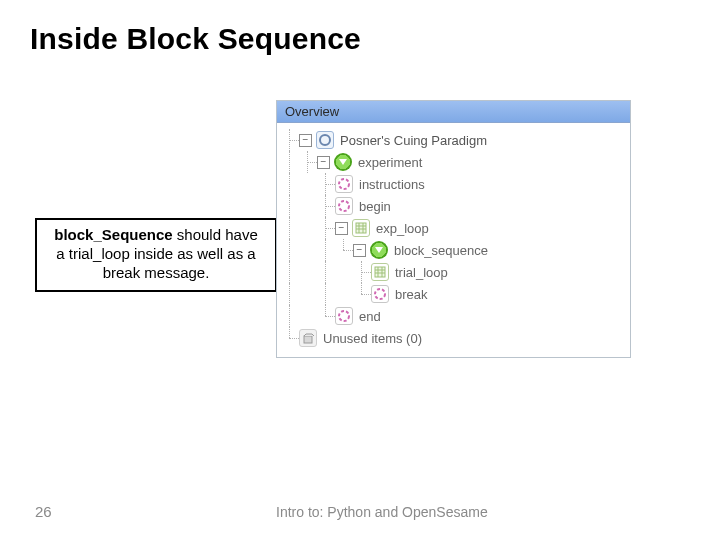 The height and width of the screenshot is (540, 720). What do you see at coordinates (44, 512) in the screenshot?
I see `page-number: 26` at bounding box center [44, 512].